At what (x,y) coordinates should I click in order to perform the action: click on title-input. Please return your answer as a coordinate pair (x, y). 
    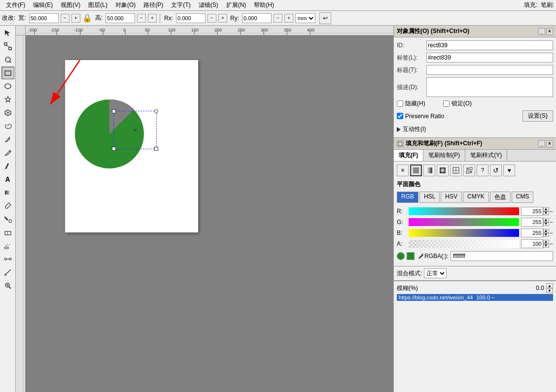
    Looking at the image, I should click on (490, 70).